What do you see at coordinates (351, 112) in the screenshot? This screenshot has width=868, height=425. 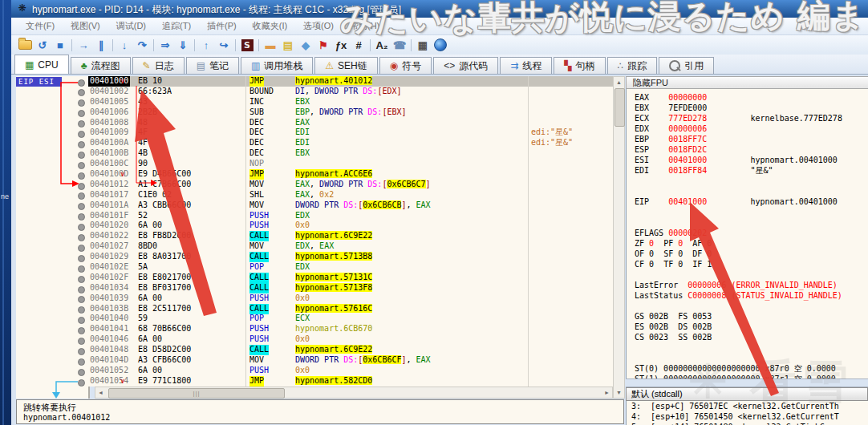 I see `disasm-row: 004010062B2BSUBEBP, DWORD PTR DS:[EBX]` at bounding box center [351, 112].